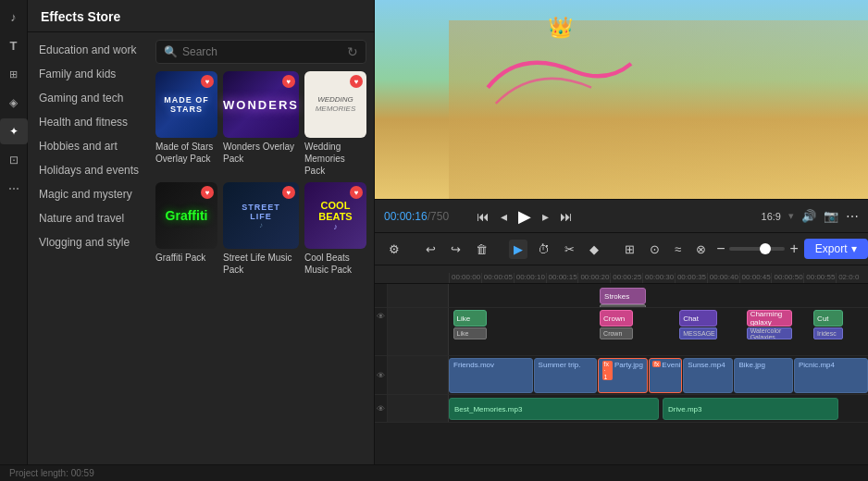  I want to click on drive-clip: Drive.mp3, so click(750, 409).